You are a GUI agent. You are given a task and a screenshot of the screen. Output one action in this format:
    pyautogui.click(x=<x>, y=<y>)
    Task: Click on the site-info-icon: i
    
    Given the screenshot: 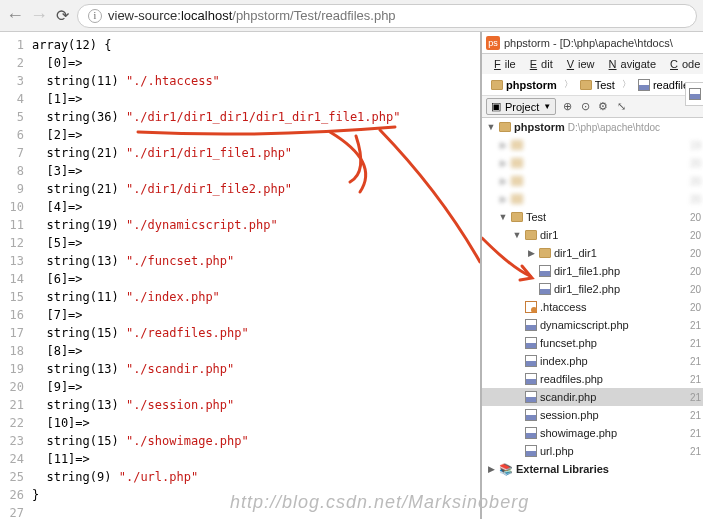 What is the action you would take?
    pyautogui.click(x=95, y=16)
    